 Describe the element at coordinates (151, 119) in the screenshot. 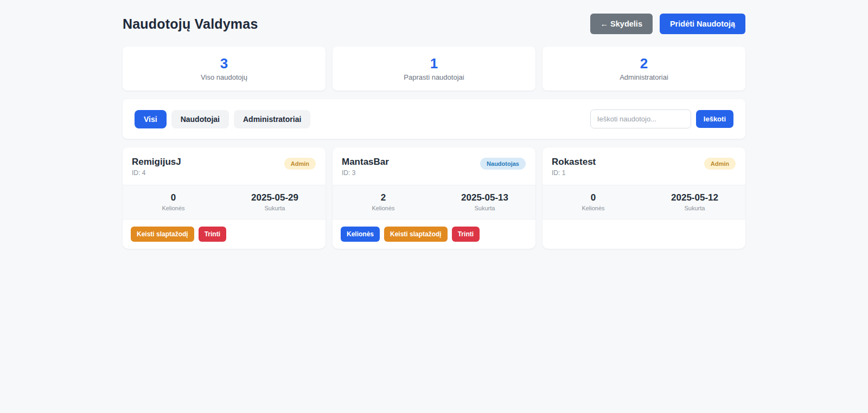

I see `tab-all: Visi` at that location.